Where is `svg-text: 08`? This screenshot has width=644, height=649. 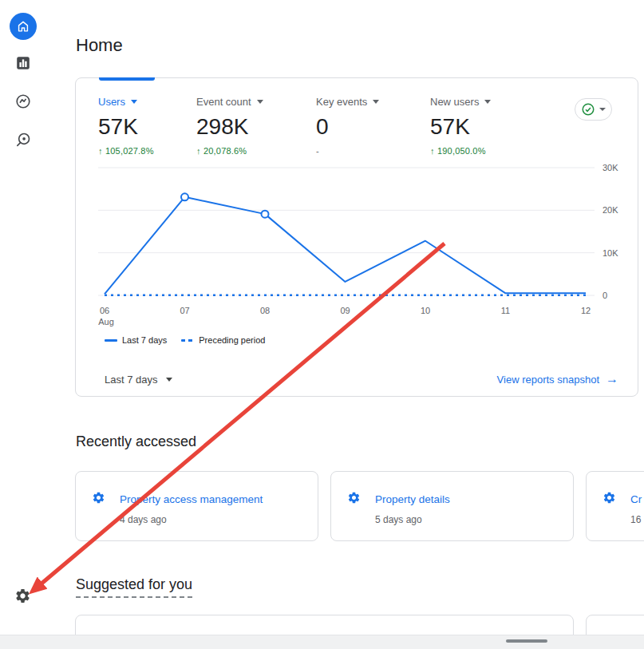
svg-text: 08 is located at coordinates (265, 311).